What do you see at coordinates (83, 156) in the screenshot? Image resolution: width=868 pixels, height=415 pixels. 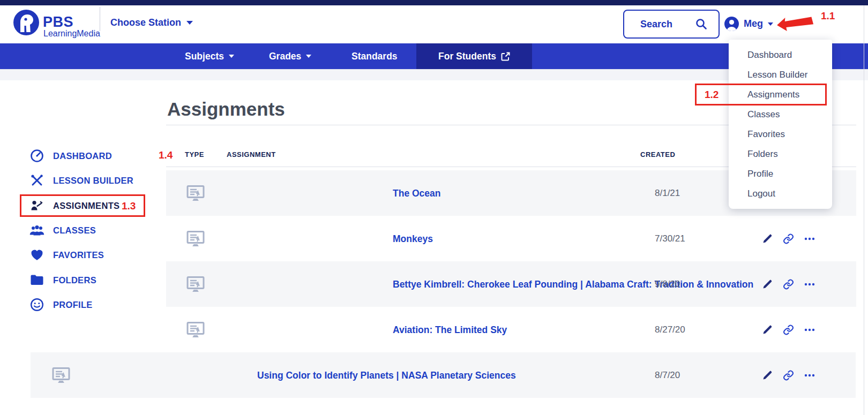 I see `sidebar-label: DASHBOARD` at bounding box center [83, 156].